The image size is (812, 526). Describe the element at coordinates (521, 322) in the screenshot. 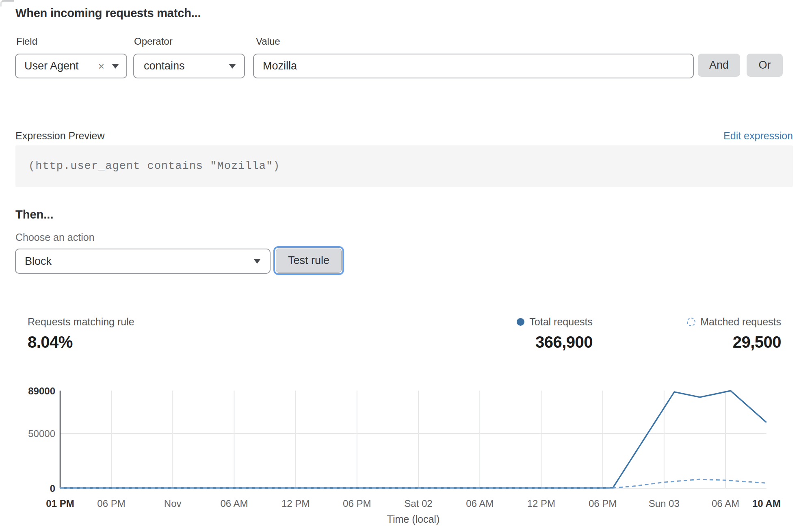

I see `total-requests-dot-icon` at that location.